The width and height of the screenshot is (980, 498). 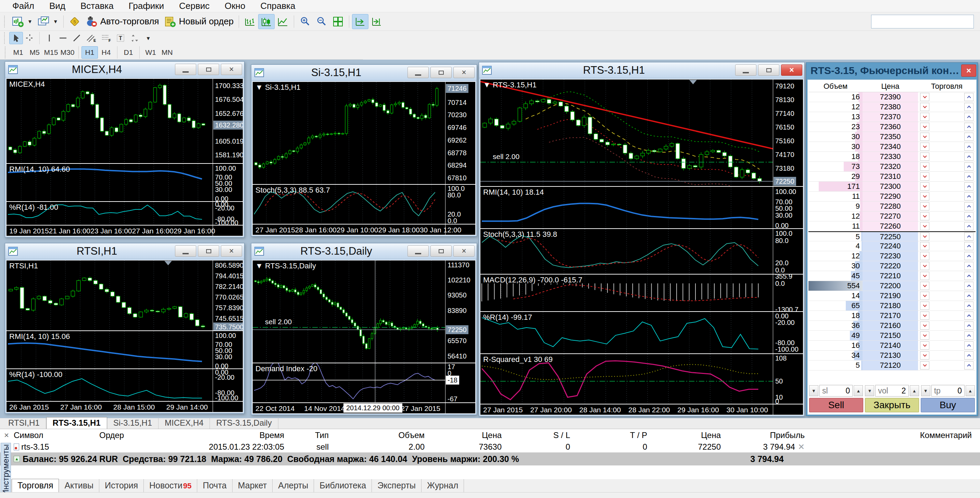 What do you see at coordinates (364, 150) in the screenshot?
I see `window-si-h1: Si-3.15,H1 × 707147023069746692626877868…` at bounding box center [364, 150].